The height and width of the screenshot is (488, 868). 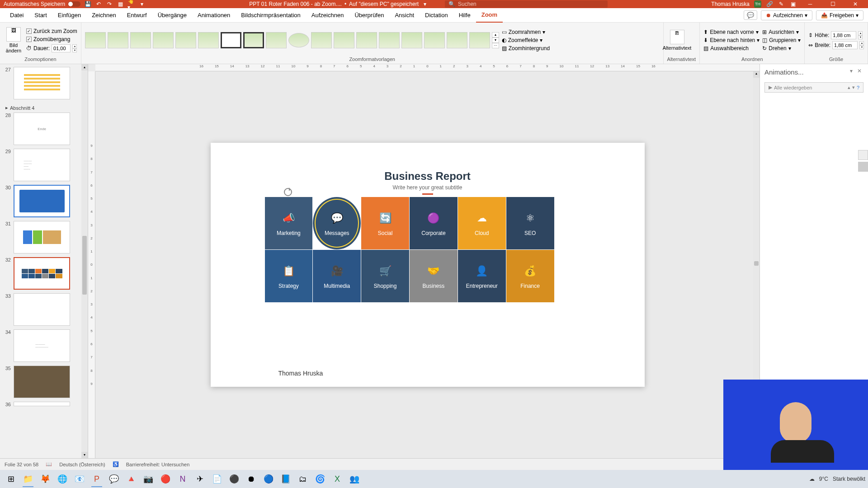 I want to click on thumb-36: 36, so click(x=41, y=404).